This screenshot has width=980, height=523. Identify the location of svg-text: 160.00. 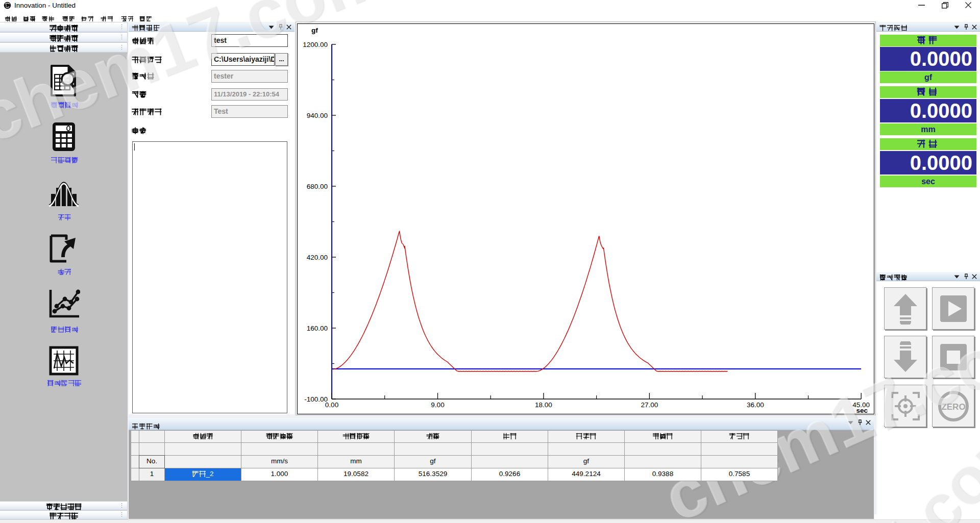
(317, 329).